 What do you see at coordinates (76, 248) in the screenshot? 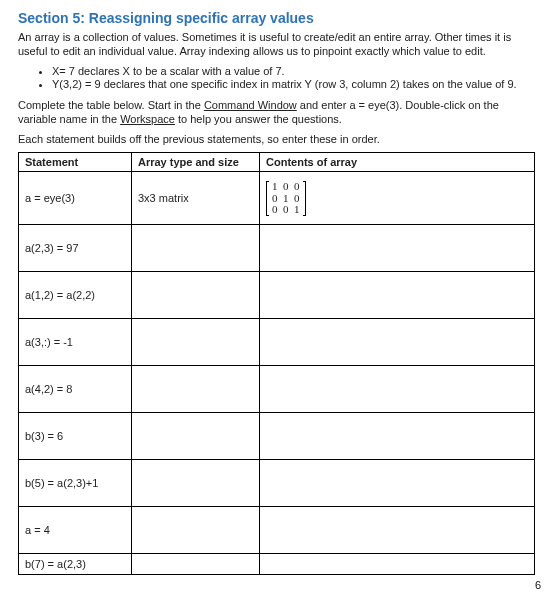
I see `cell-statement: a(2,3) = 97` at bounding box center [76, 248].